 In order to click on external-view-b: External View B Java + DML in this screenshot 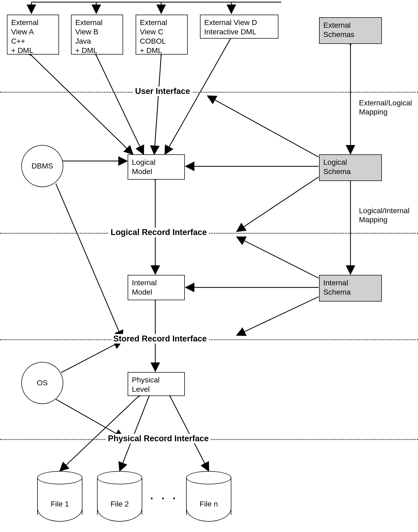, I will do `click(97, 35)`.